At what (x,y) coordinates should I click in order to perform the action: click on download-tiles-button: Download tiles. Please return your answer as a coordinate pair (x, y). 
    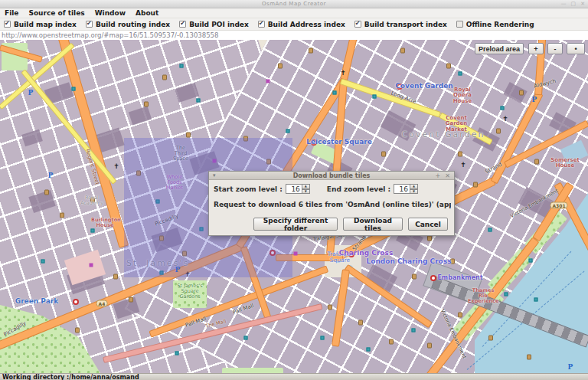
    Looking at the image, I should click on (373, 224).